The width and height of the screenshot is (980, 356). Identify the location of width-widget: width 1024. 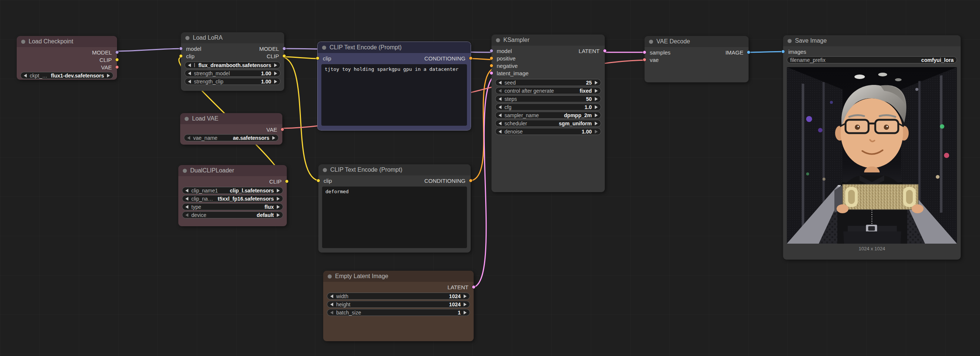
(398, 296).